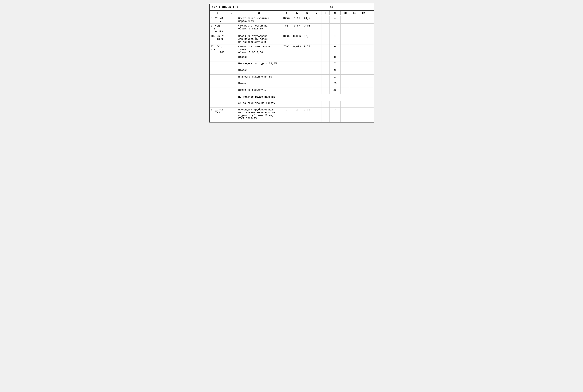  What do you see at coordinates (231, 39) in the screenshot?
I see `row10-c2` at bounding box center [231, 39].